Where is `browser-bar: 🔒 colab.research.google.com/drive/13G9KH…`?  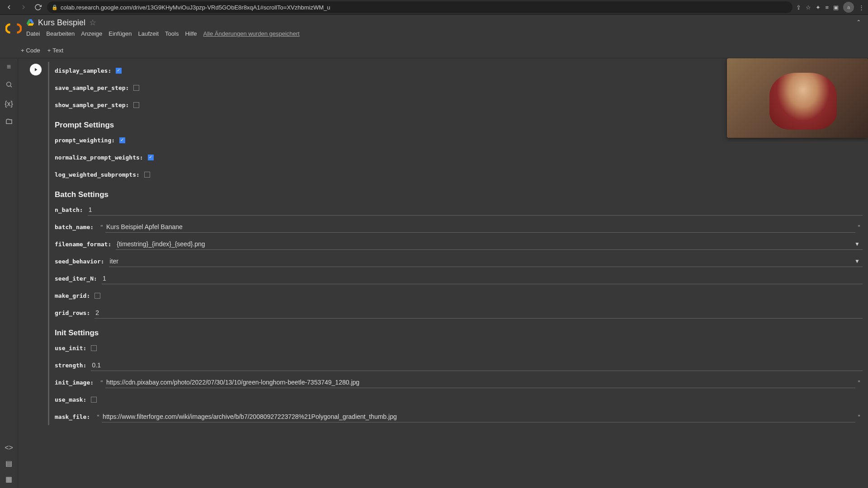 browser-bar: 🔒 colab.research.google.com/drive/13G9KH… is located at coordinates (434, 7).